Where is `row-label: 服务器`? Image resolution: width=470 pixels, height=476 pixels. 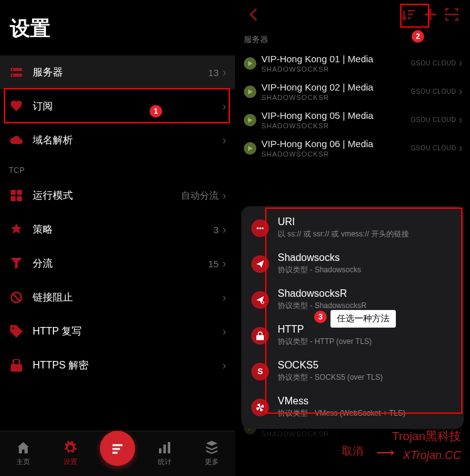 row-label: 服务器 is located at coordinates (121, 73).